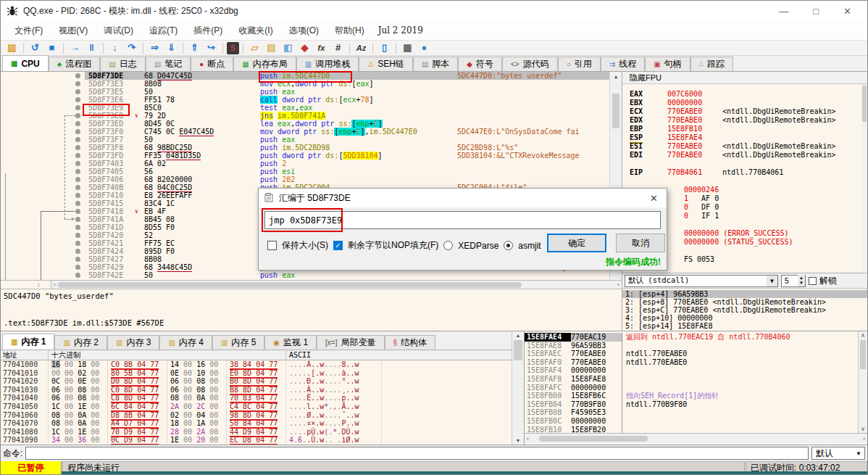  What do you see at coordinates (640, 243) in the screenshot?
I see `cancel-button: 取消` at bounding box center [640, 243].